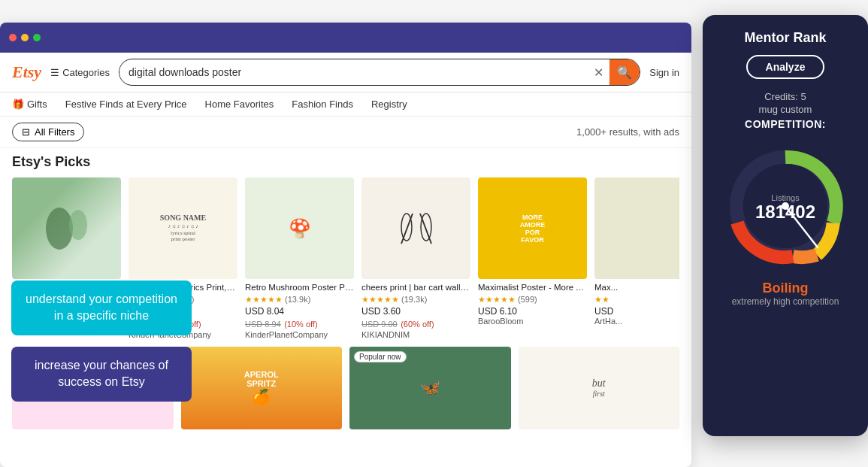  Describe the element at coordinates (240, 104) in the screenshot. I see `nav-home: Home Favorites` at that location.